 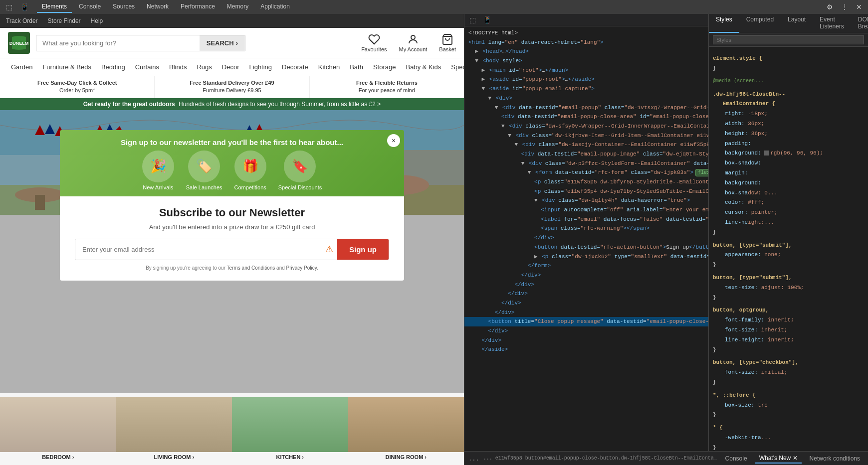 What do you see at coordinates (25, 7) in the screenshot?
I see `device-toolbar-btn: 📱` at bounding box center [25, 7].